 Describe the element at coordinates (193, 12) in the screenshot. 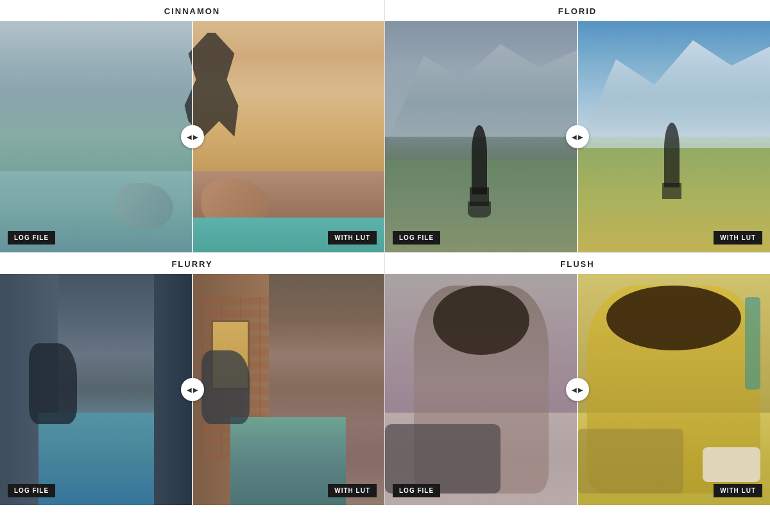

I see `cinnamon-title: CINNAMON` at that location.